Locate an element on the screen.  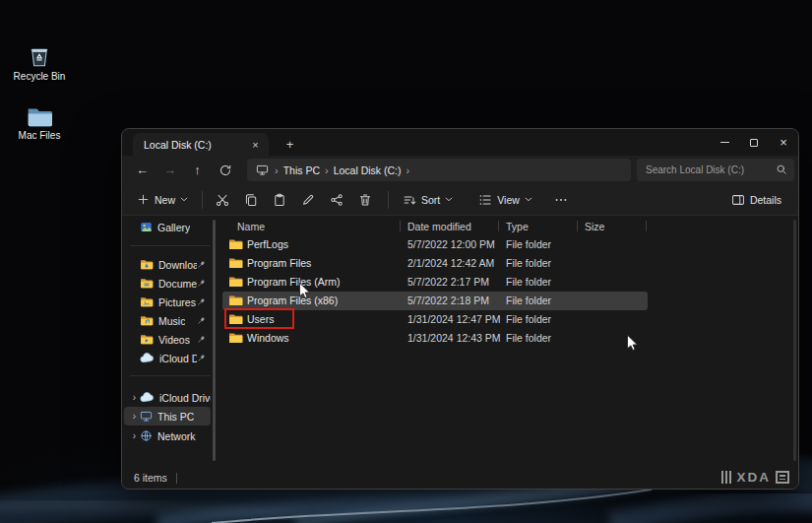
copy-button is located at coordinates (251, 200).